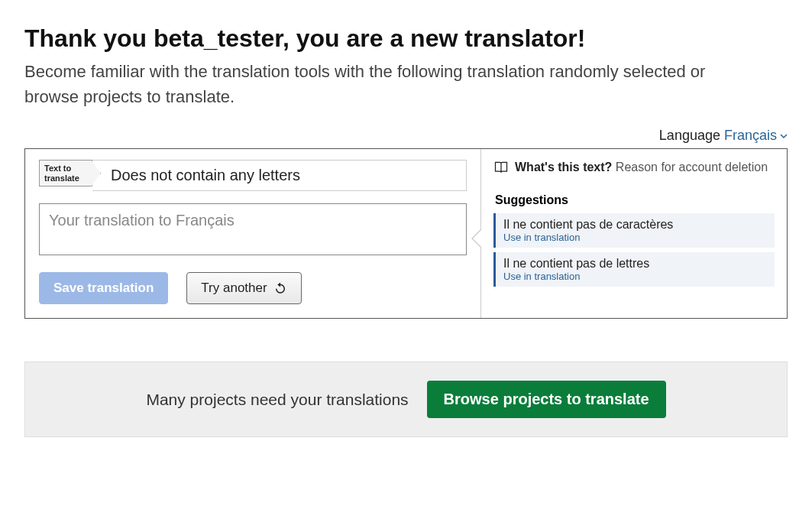 This screenshot has height=506, width=812. What do you see at coordinates (692, 167) in the screenshot?
I see `context-reason: Reason for account deletion` at bounding box center [692, 167].